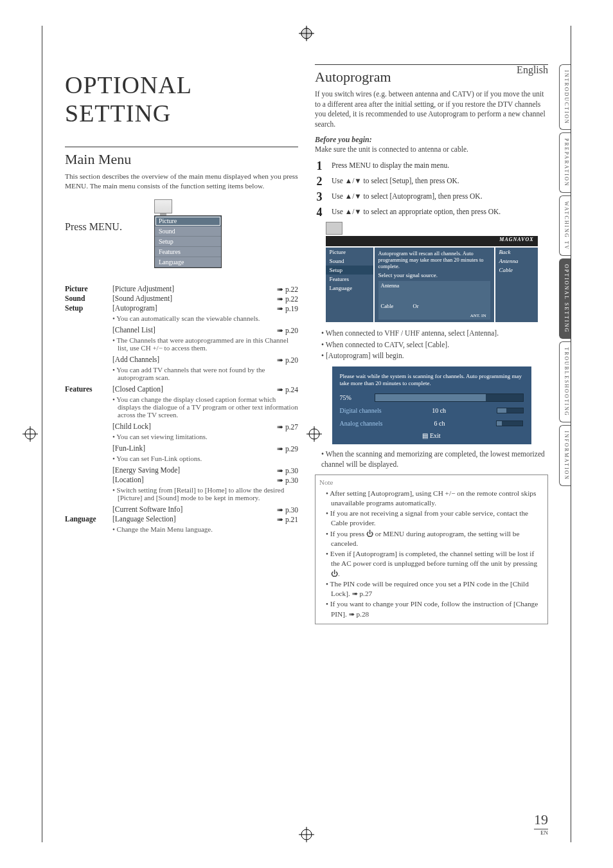 The height and width of the screenshot is (868, 613). I want to click on analog-channels-value: 6 ch, so click(440, 423).